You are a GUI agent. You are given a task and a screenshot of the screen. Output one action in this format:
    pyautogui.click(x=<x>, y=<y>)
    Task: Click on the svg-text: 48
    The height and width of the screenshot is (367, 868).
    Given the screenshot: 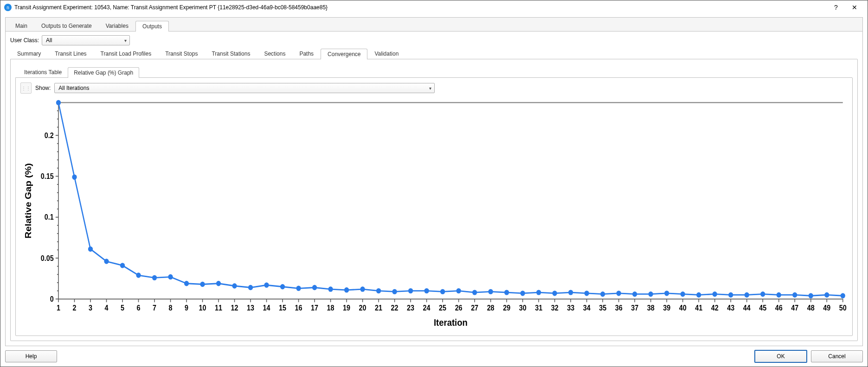 What is the action you would take?
    pyautogui.click(x=811, y=308)
    